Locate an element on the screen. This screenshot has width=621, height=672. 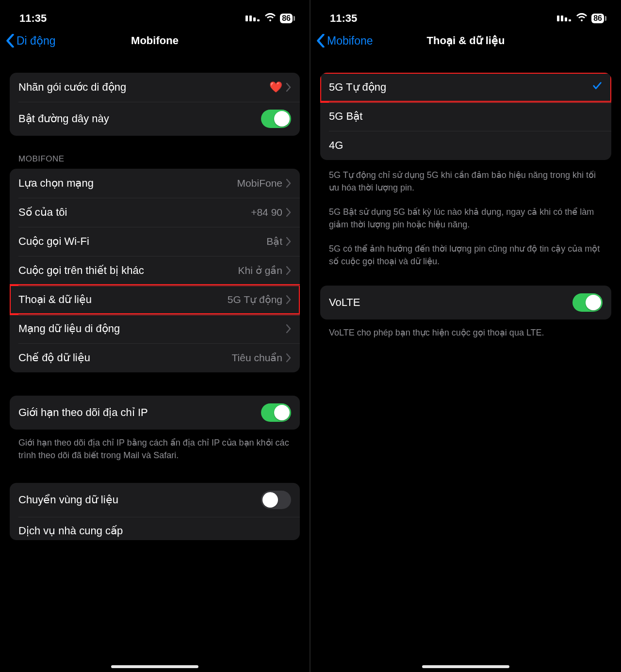
row-label: Chuyển vùng dữ liệu is located at coordinates (140, 500).